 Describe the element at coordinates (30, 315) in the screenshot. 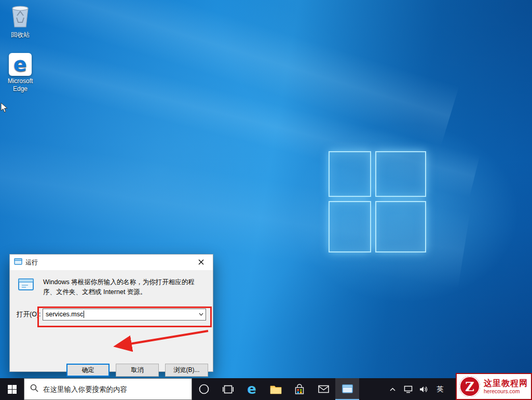

I see `open-label: 打开(O):` at that location.